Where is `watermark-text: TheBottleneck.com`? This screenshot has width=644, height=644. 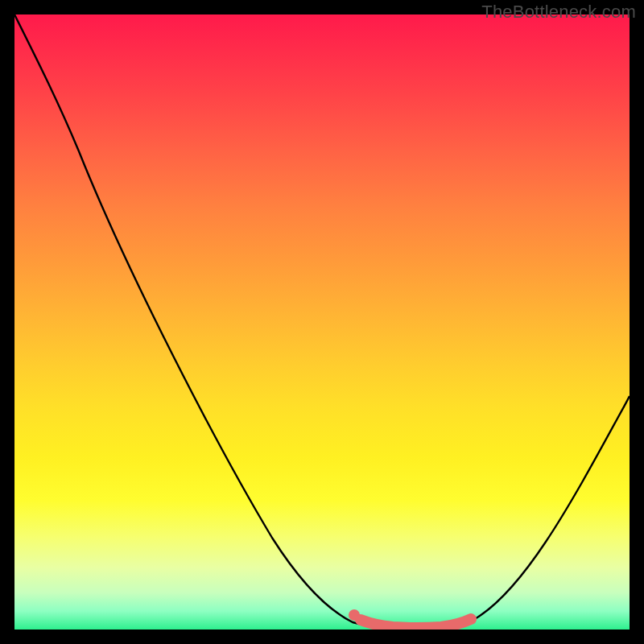 watermark-text: TheBottleneck.com is located at coordinates (559, 12).